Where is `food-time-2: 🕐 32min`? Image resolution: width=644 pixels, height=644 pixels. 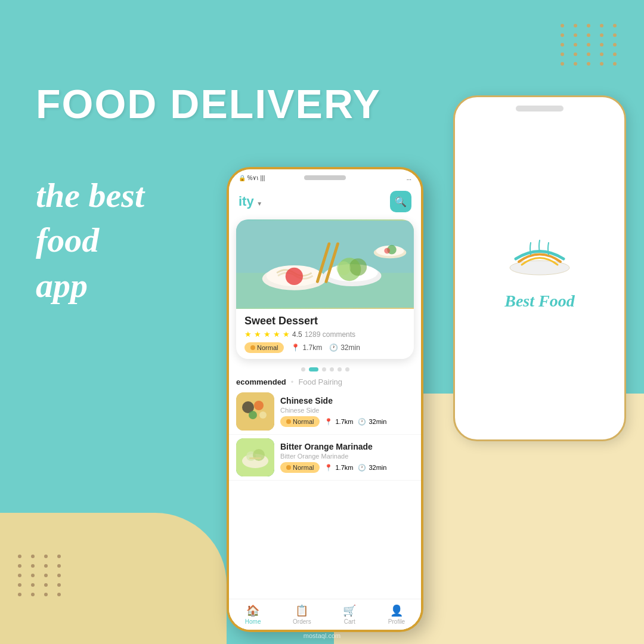 food-time-2: 🕐 32min is located at coordinates (372, 467).